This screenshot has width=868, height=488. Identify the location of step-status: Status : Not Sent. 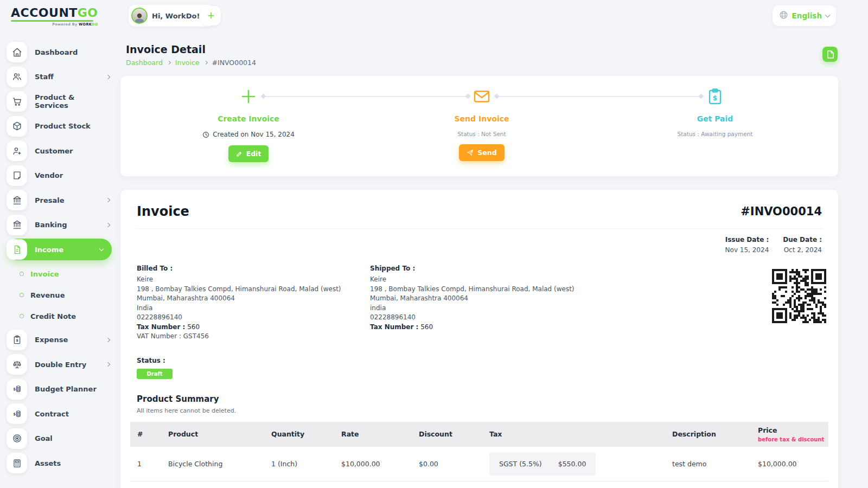
(482, 134).